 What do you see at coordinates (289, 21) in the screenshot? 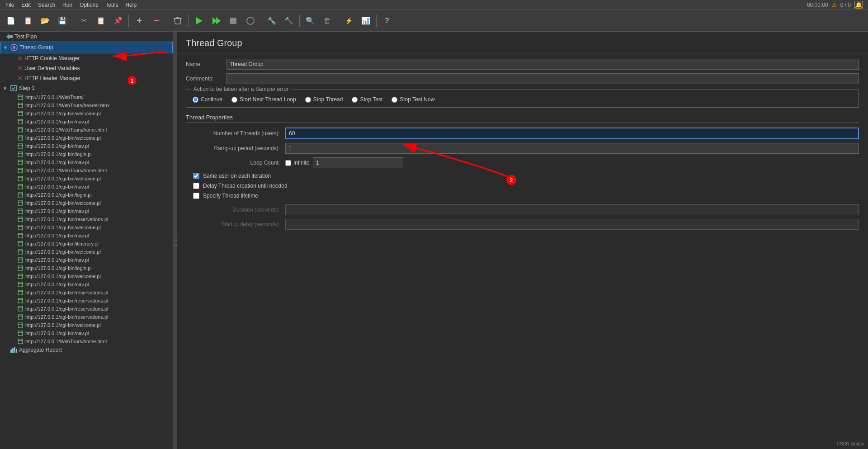
I see `remote-stop-button: 🔨` at bounding box center [289, 21].